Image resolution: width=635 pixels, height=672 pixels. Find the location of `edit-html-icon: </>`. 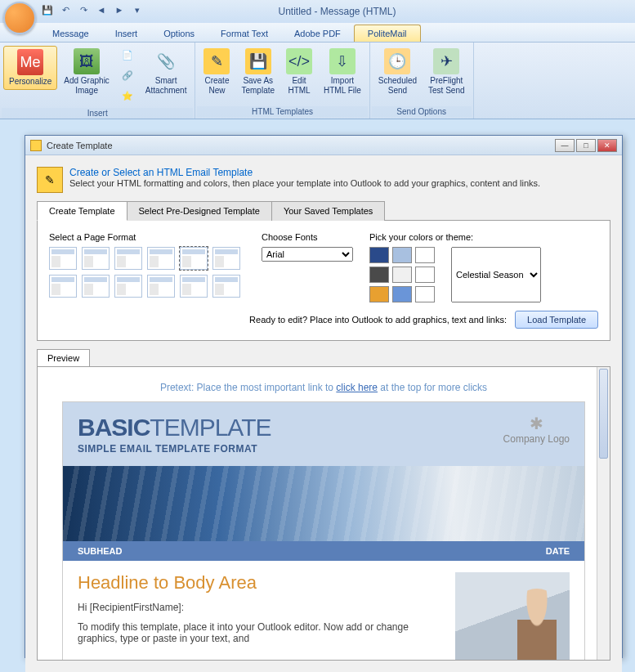

edit-html-icon: </> is located at coordinates (299, 61).